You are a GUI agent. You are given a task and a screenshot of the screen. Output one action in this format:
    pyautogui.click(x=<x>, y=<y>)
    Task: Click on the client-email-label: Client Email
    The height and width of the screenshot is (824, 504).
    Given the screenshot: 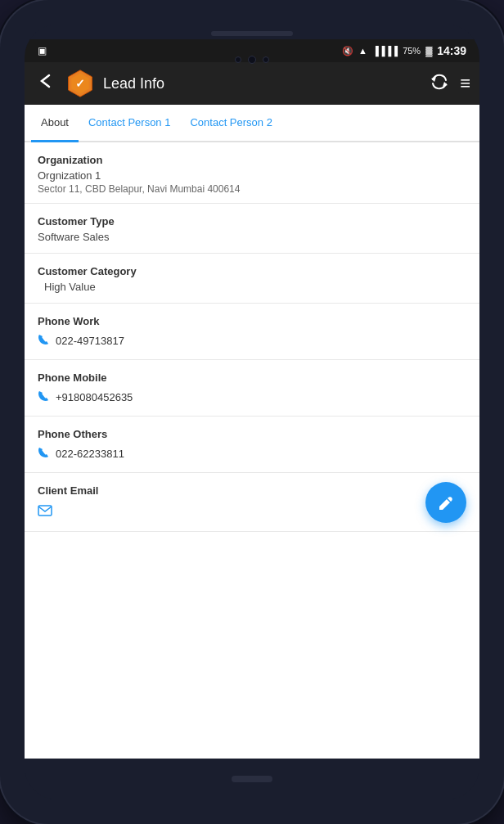 What is the action you would take?
    pyautogui.click(x=252, y=491)
    